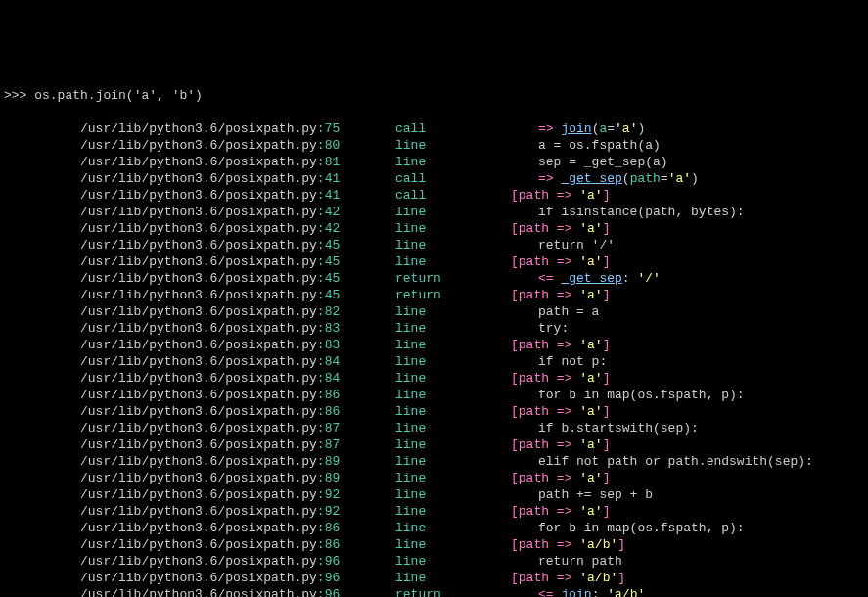  Describe the element at coordinates (434, 262) in the screenshot. I see `trace-row: /usr/lib/python3.6/posixpath.py:45line[p…` at that location.